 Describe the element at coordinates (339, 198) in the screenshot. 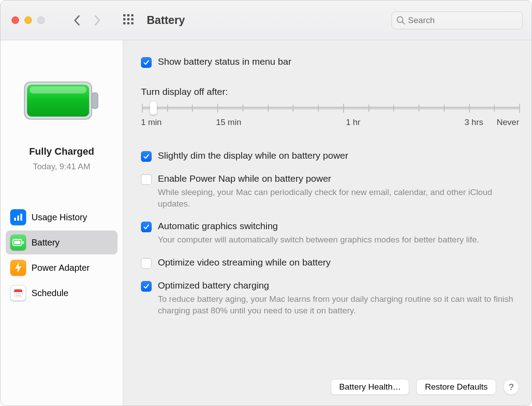

I see `power-nap-desc: While sleeping, your Mac can periodicall…` at that location.